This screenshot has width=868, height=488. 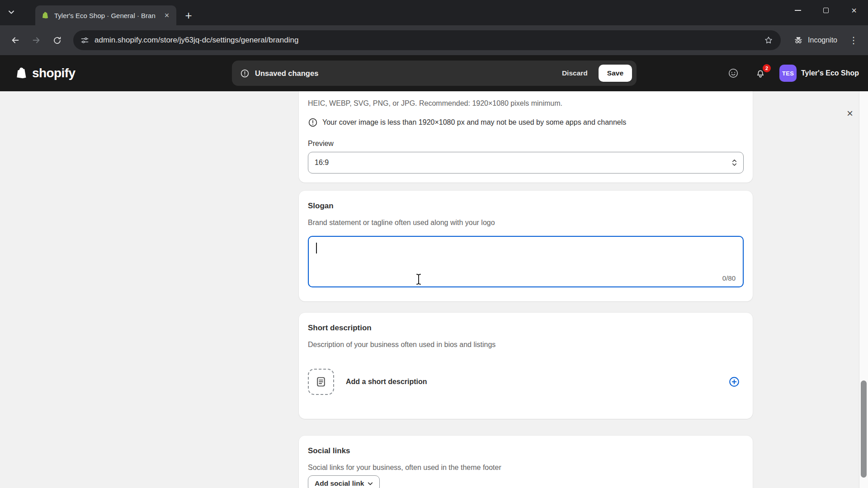 What do you see at coordinates (434, 40) in the screenshot?
I see `browser-toolbar: admin.shopify.com/store/jy63jq-dc/settin…` at bounding box center [434, 40].